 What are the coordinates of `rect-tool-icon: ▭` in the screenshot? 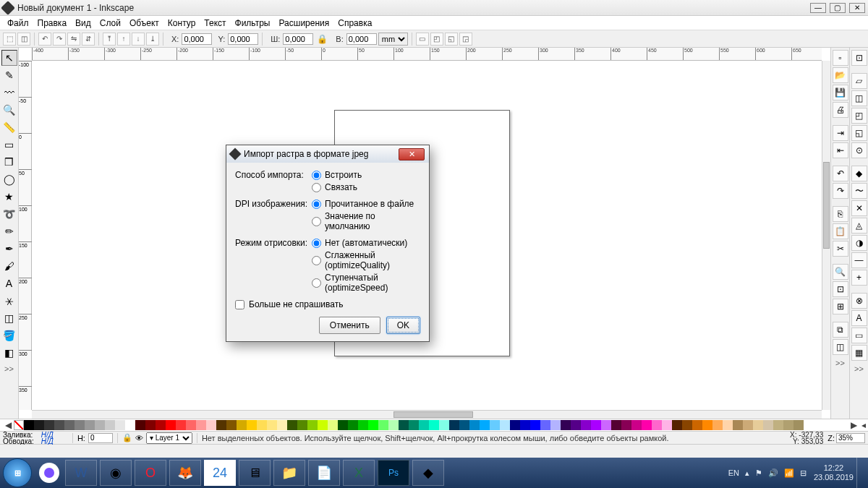 It's located at (9, 145).